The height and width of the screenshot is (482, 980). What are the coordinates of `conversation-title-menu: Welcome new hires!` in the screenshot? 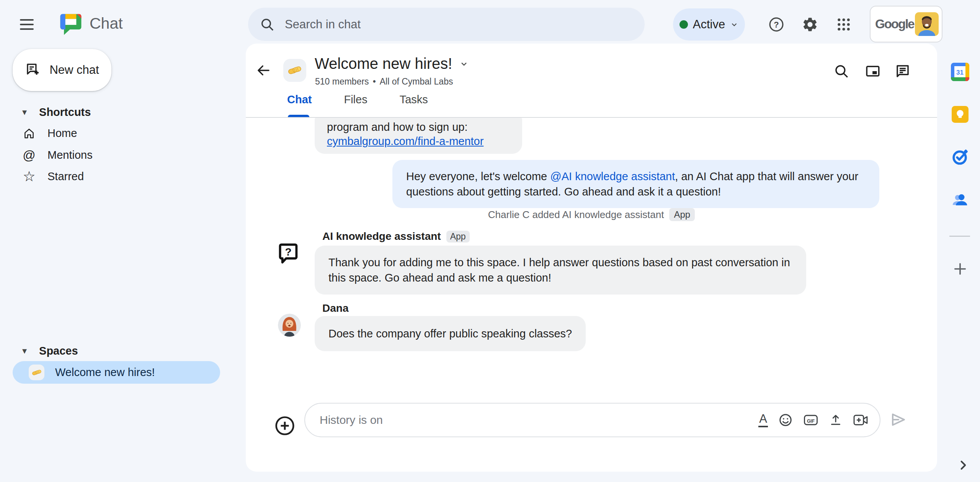 It's located at (392, 64).